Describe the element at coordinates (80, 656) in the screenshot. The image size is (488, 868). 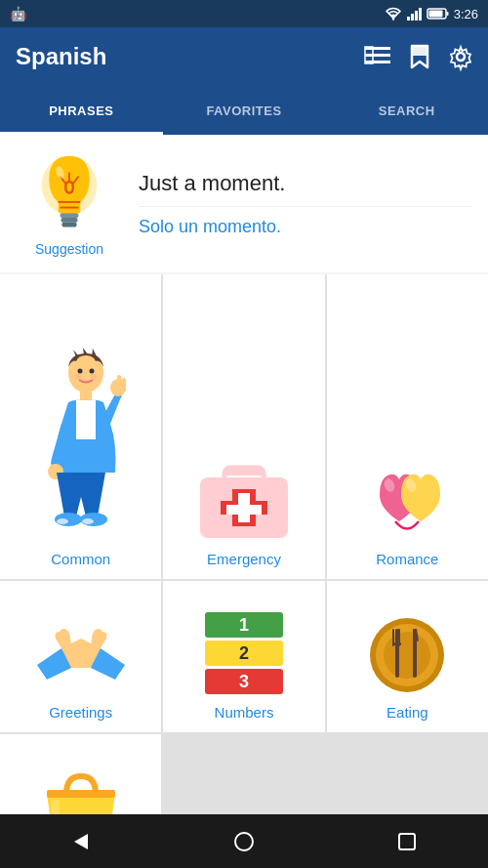
I see `category-greetings: Greetings` at that location.